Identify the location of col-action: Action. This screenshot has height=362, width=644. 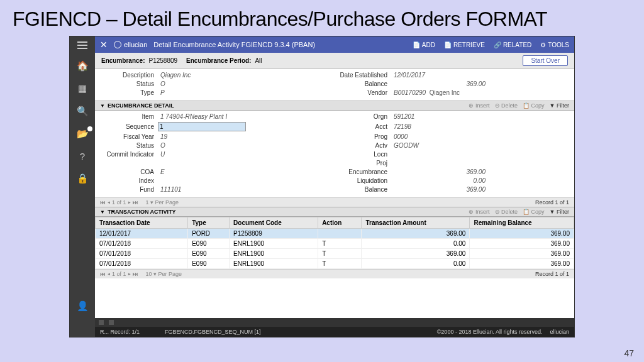
(340, 223).